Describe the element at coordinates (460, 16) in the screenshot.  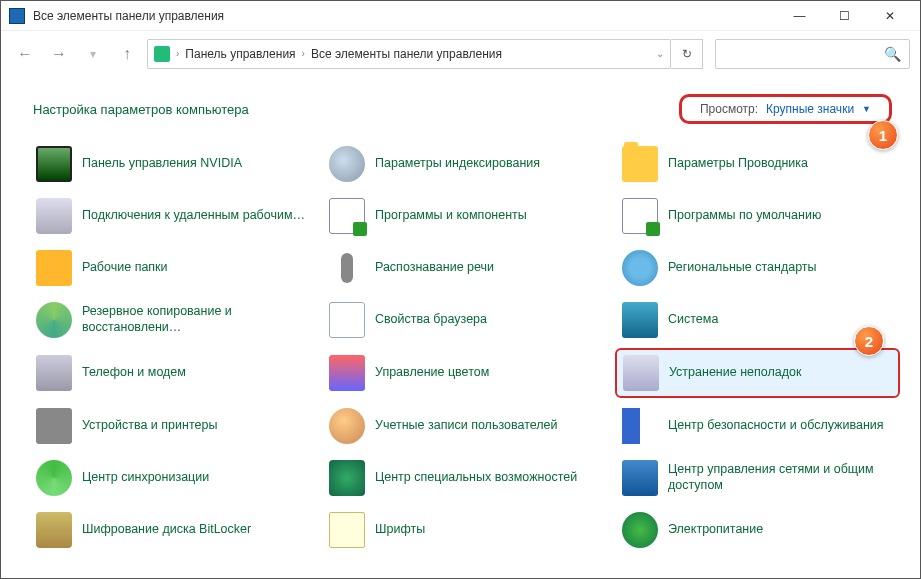
I see `titlebar: Все элементы панели управления — ☐ ✕` at that location.